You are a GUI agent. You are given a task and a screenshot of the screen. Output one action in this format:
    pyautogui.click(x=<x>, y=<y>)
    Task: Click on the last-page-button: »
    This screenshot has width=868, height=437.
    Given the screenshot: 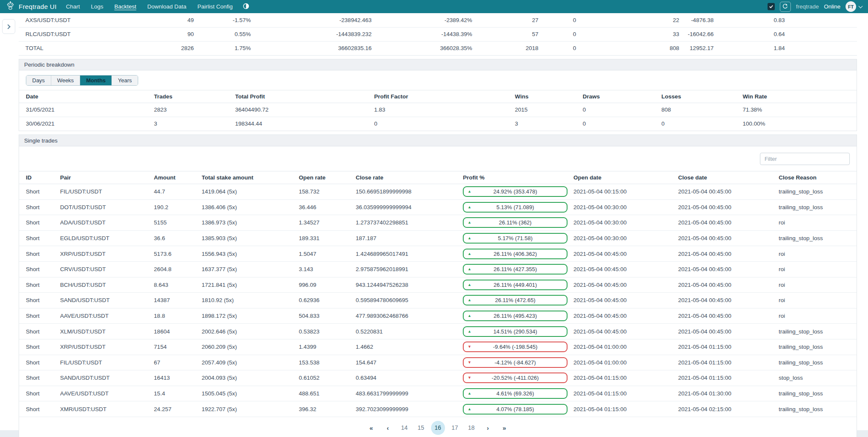 What is the action you would take?
    pyautogui.click(x=504, y=428)
    